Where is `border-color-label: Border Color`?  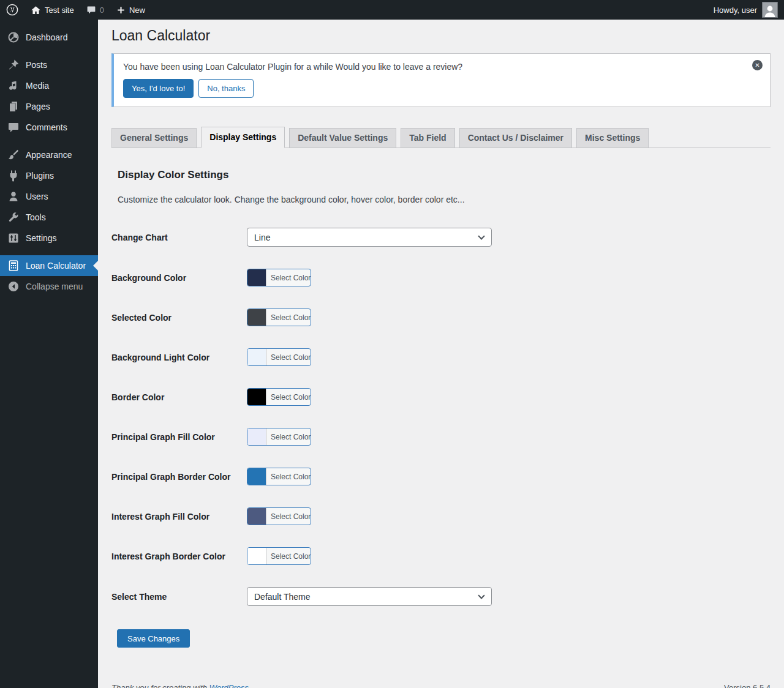 border-color-label: Border Color is located at coordinates (179, 397).